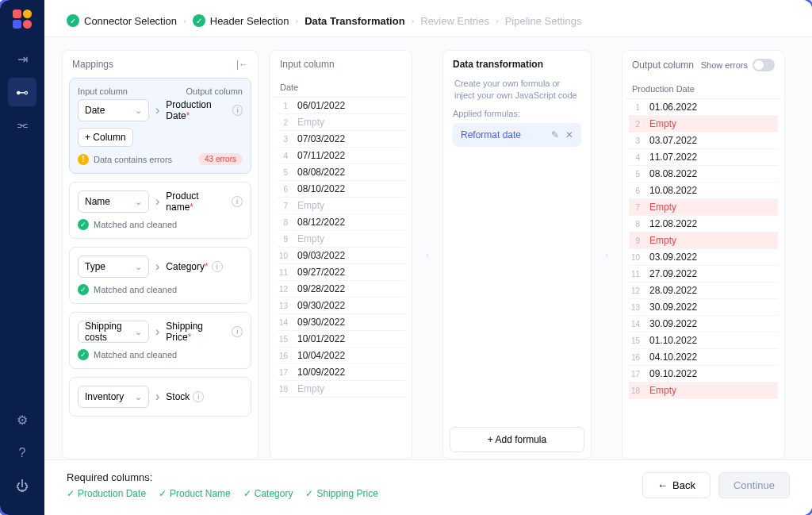  Describe the element at coordinates (135, 290) in the screenshot. I see `matched-text: Matched and cleaned` at that location.